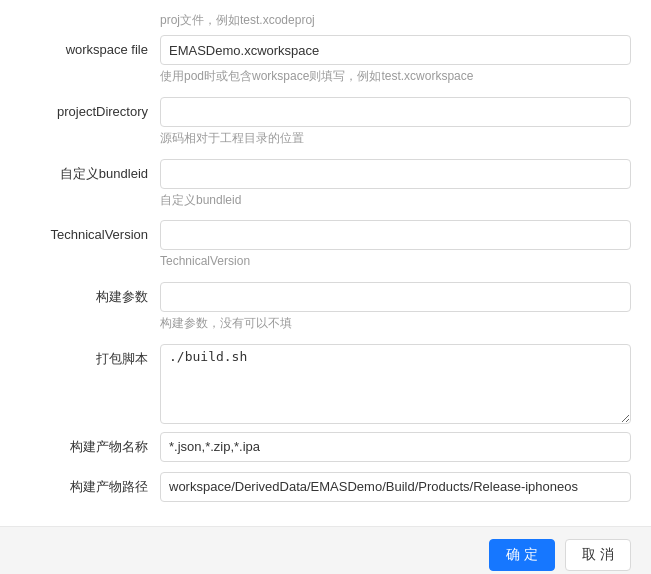  What do you see at coordinates (396, 138) in the screenshot?
I see `hint-project-directory: 源码相对于工程目录的位置` at bounding box center [396, 138].